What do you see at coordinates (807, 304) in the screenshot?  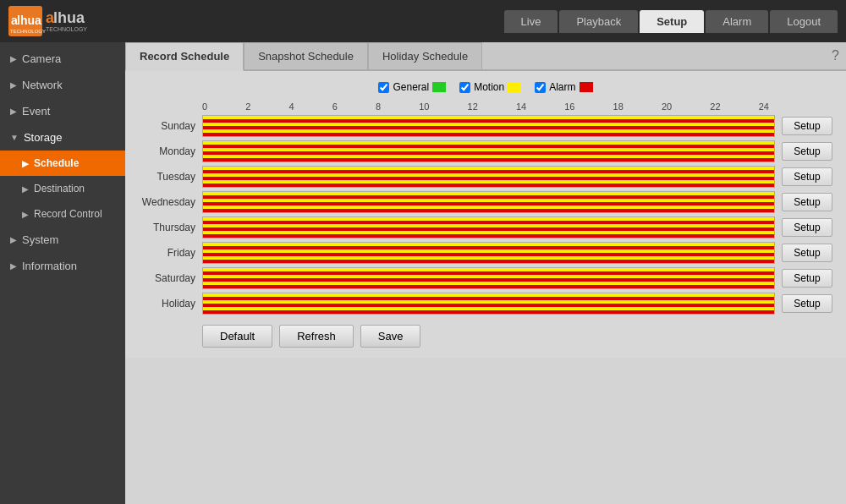 I see `setup-btn-holiday: Setup` at bounding box center [807, 304].